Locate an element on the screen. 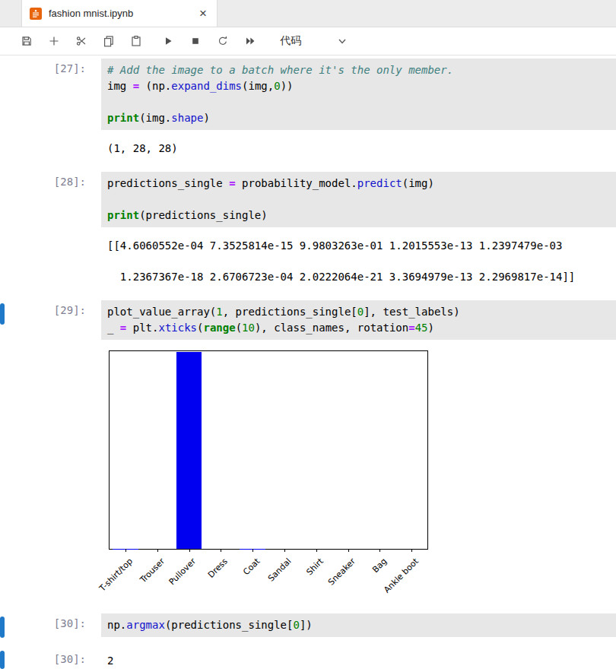 The width and height of the screenshot is (616, 672). chevron-down-icon is located at coordinates (342, 41).